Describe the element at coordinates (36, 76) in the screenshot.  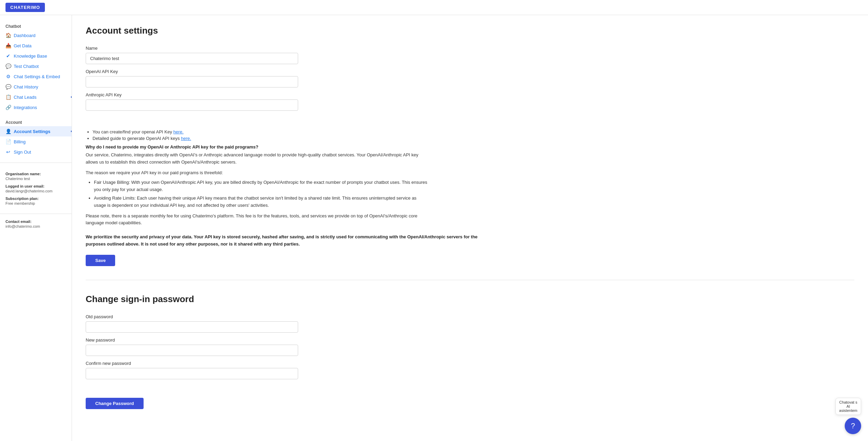
I see `sidebar-item-chat-settings-embed: ⚙ Chat Settings & Embed` at that location.